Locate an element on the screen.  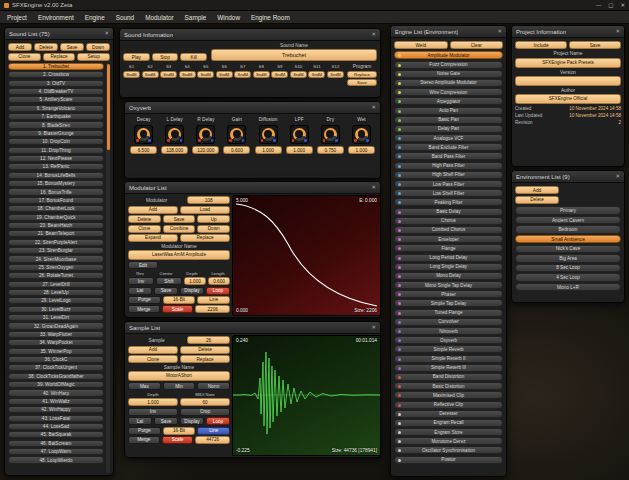
sound-list-item: 24. SirenMoonbase is located at coordinates (56, 258).